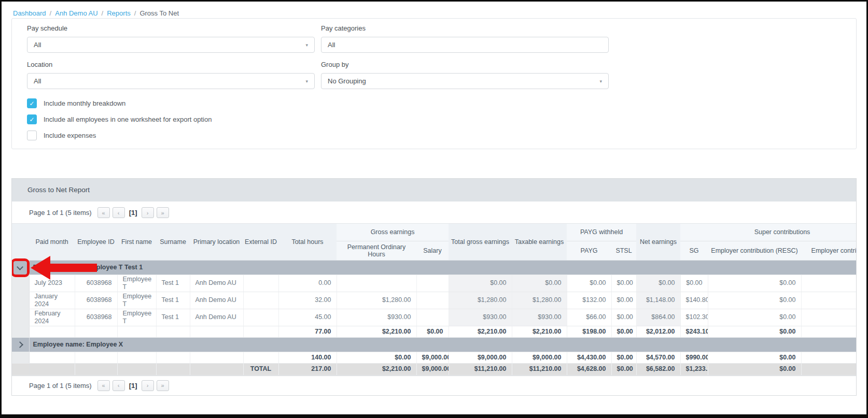 This screenshot has width=868, height=418. I want to click on column-header-taxable: Taxable earnings, so click(539, 242).